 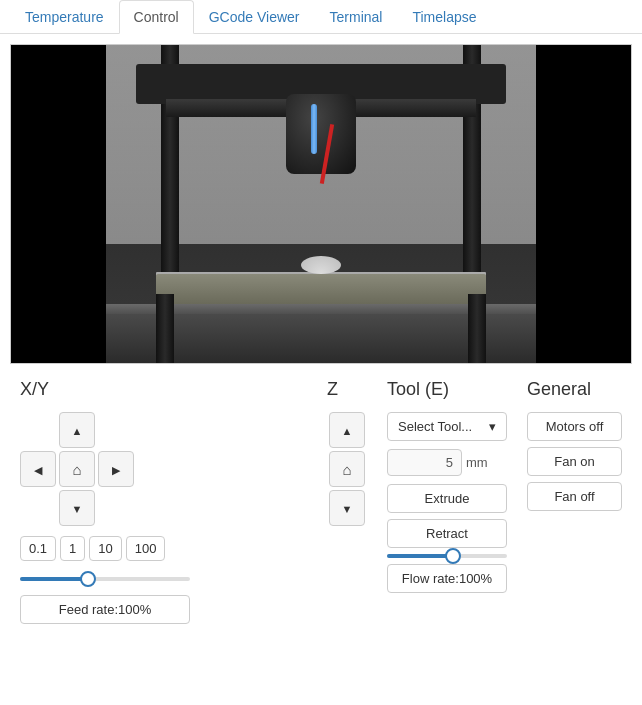 What do you see at coordinates (105, 610) in the screenshot?
I see `feed-rate-button: Feed rate:100%` at bounding box center [105, 610].